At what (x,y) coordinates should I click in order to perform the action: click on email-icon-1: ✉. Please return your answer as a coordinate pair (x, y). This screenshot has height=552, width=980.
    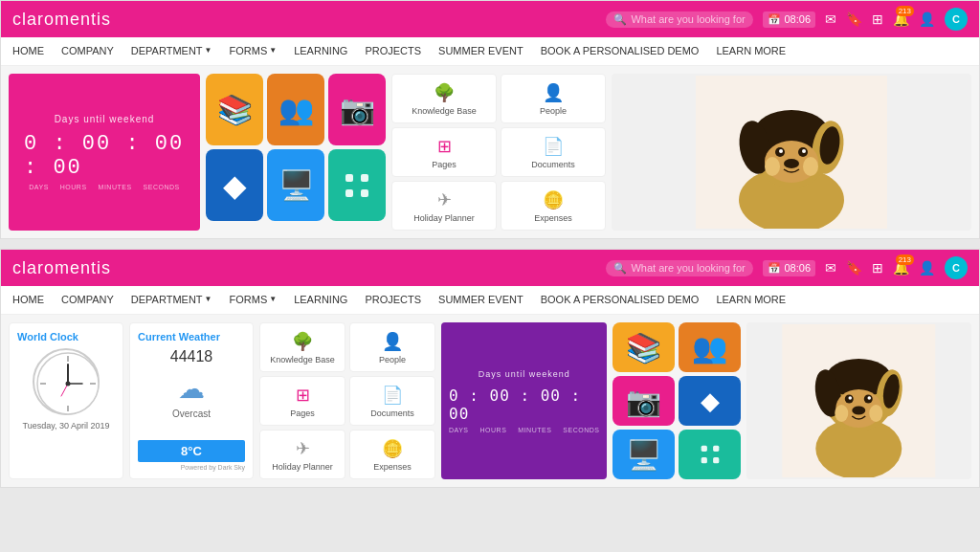
    Looking at the image, I should click on (831, 19).